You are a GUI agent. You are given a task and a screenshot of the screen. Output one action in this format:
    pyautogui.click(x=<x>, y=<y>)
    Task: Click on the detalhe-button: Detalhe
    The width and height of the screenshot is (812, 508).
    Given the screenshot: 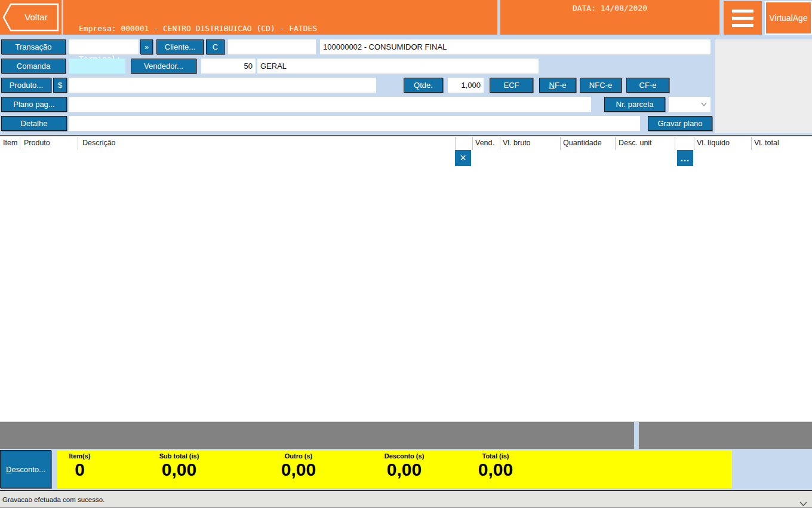 What is the action you would take?
    pyautogui.click(x=34, y=123)
    